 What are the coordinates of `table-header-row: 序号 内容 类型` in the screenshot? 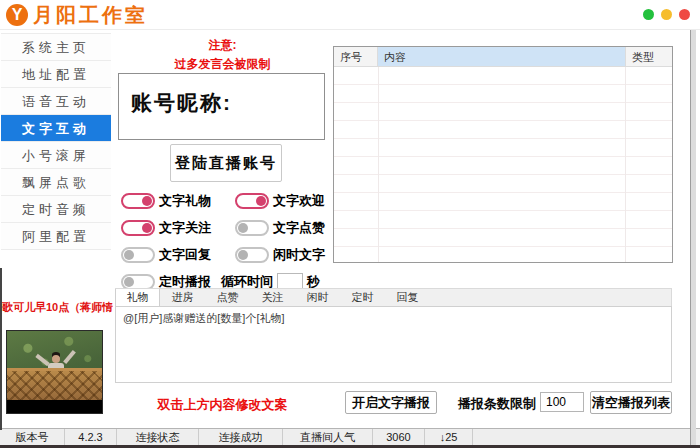 It's located at (503, 57).